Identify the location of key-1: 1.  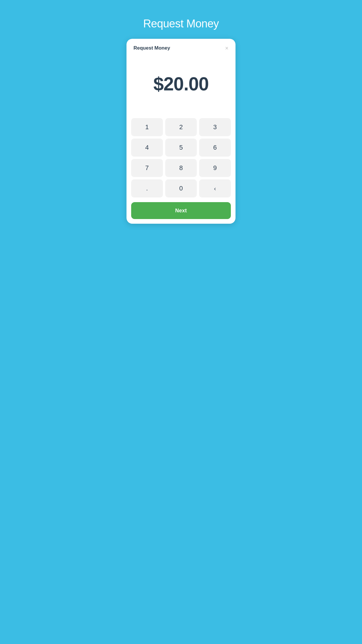
(147, 127).